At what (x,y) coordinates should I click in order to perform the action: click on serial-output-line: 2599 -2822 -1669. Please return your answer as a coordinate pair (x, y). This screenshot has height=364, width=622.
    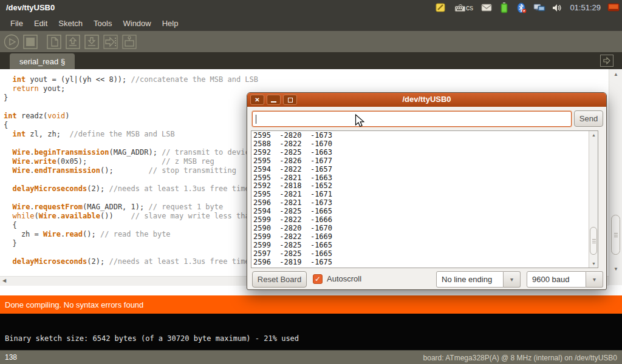
    Looking at the image, I should click on (293, 237).